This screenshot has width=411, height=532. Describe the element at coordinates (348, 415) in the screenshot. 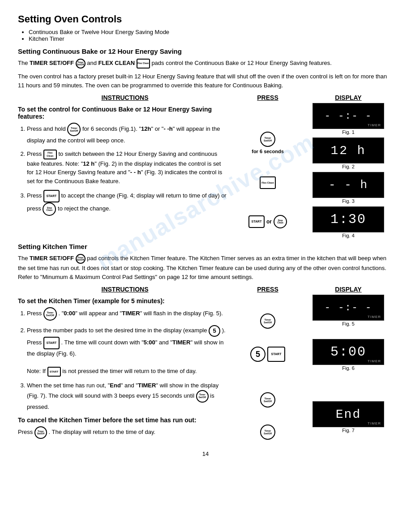

I see `display-text-fig7: End` at that location.